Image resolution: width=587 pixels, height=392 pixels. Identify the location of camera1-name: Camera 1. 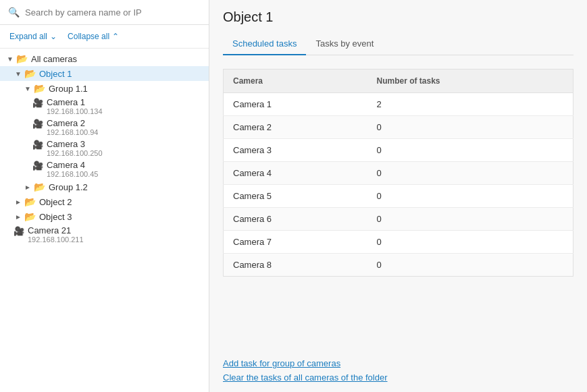
(74, 103).